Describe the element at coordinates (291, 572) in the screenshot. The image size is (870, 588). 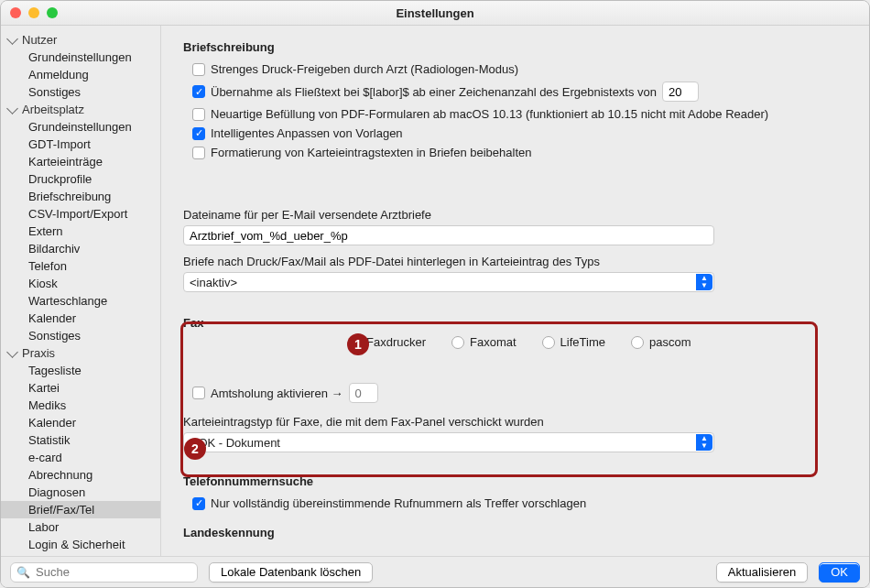
I see `button-delete-local-db: Lokale Datenbank löschen` at that location.